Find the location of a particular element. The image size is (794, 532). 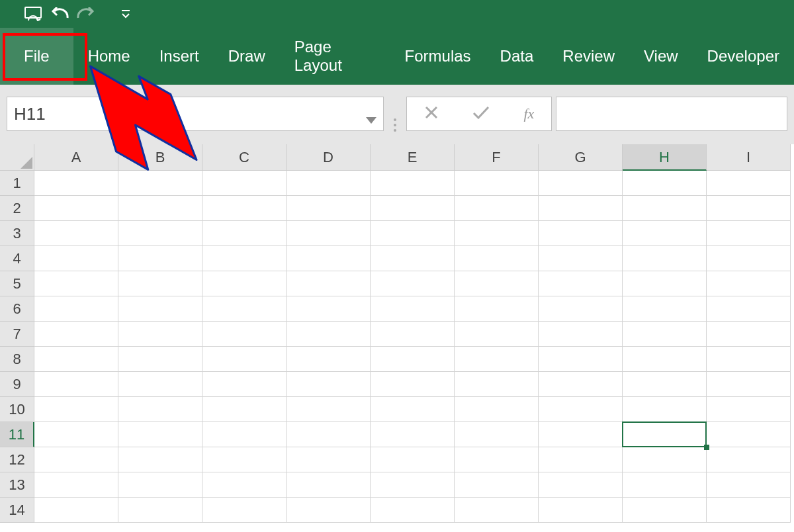

column-header: G is located at coordinates (581, 157).